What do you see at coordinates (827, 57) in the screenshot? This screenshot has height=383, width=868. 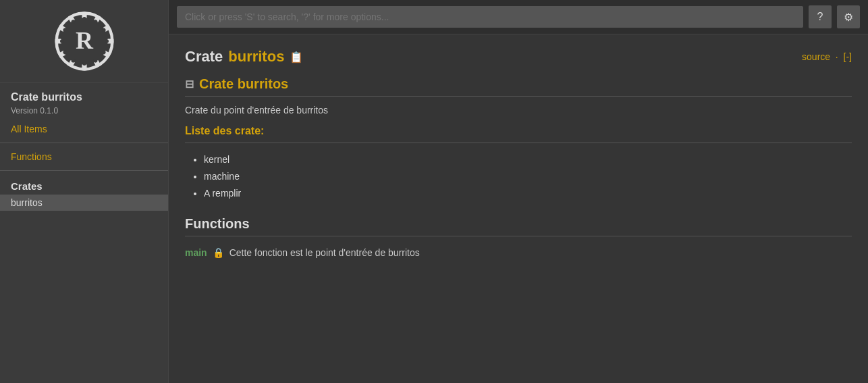 I see `page-header-right: source · [-]` at bounding box center [827, 57].